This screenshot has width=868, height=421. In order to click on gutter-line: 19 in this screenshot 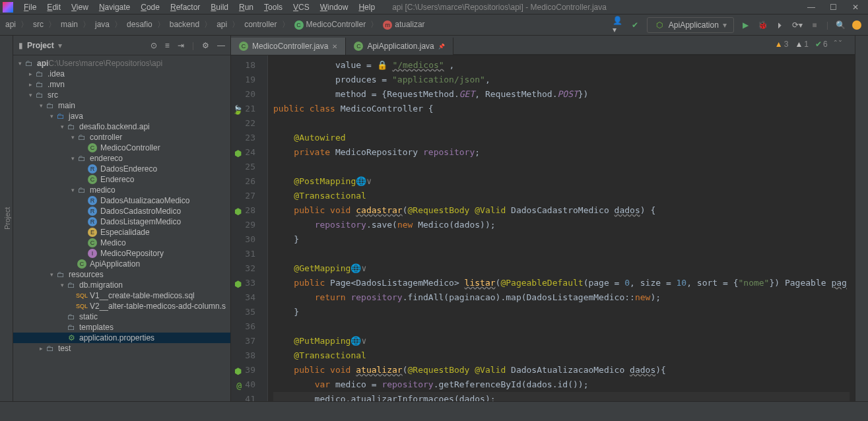, I will do `click(243, 80)`.